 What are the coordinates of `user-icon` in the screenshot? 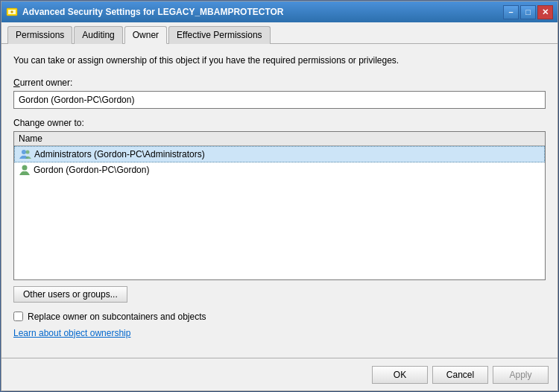 It's located at (25, 170).